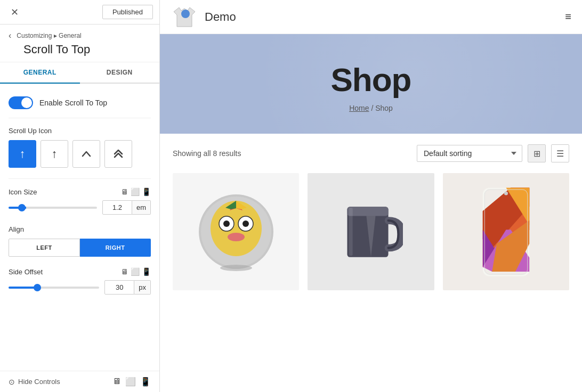 The image size is (582, 392). What do you see at coordinates (136, 192) in the screenshot?
I see `icon-size-device-icons: 🖥 ⬜ 📱` at bounding box center [136, 192].